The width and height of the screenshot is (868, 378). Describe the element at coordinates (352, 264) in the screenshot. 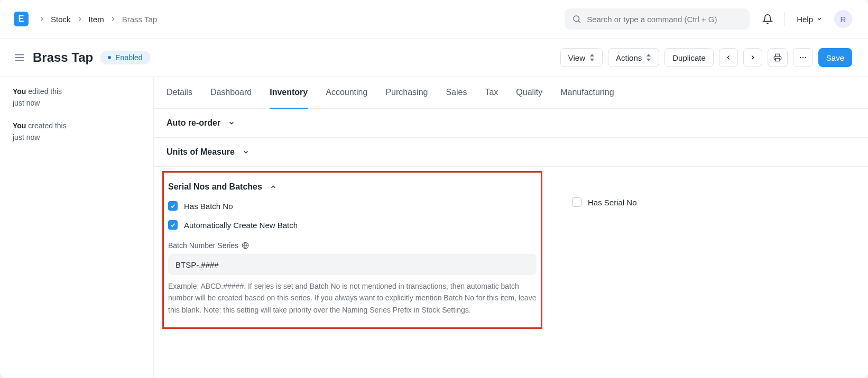

I see `input-batch-number-series` at that location.